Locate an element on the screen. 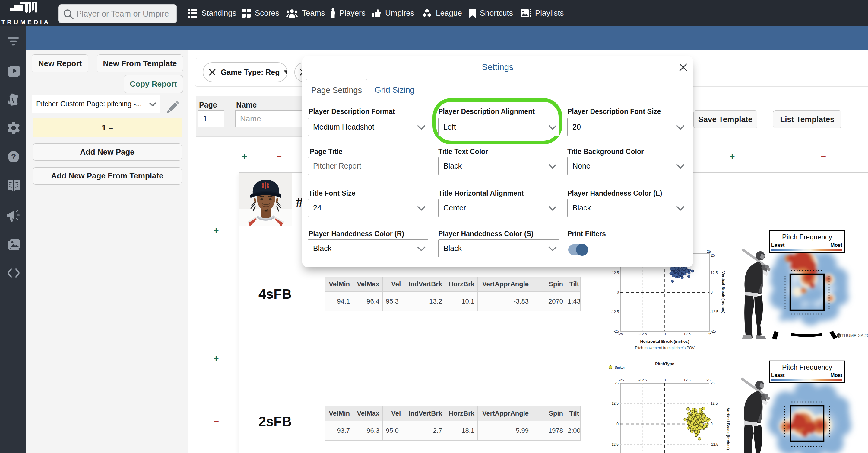 This screenshot has height=453, width=868. svg-text: Least is located at coordinates (778, 375).